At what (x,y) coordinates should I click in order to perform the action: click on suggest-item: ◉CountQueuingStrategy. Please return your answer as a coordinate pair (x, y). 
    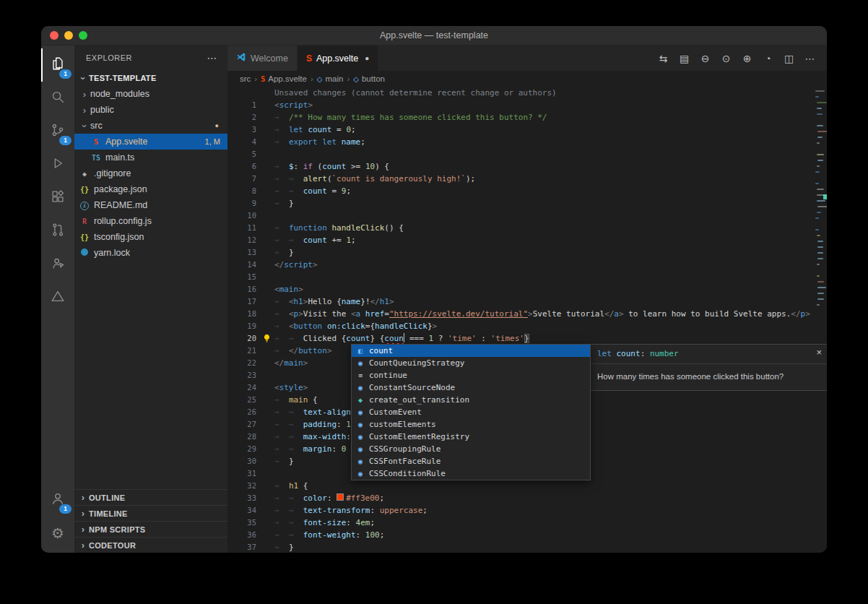
    Looking at the image, I should click on (471, 363).